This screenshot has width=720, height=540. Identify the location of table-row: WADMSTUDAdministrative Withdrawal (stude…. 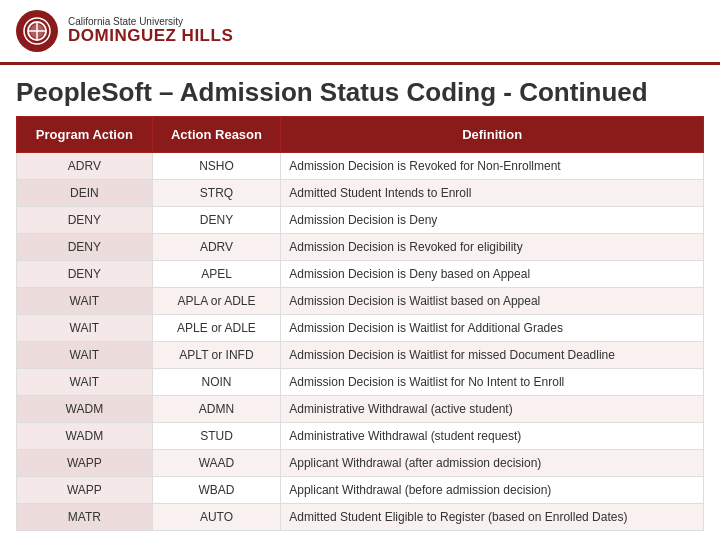
(360, 436).